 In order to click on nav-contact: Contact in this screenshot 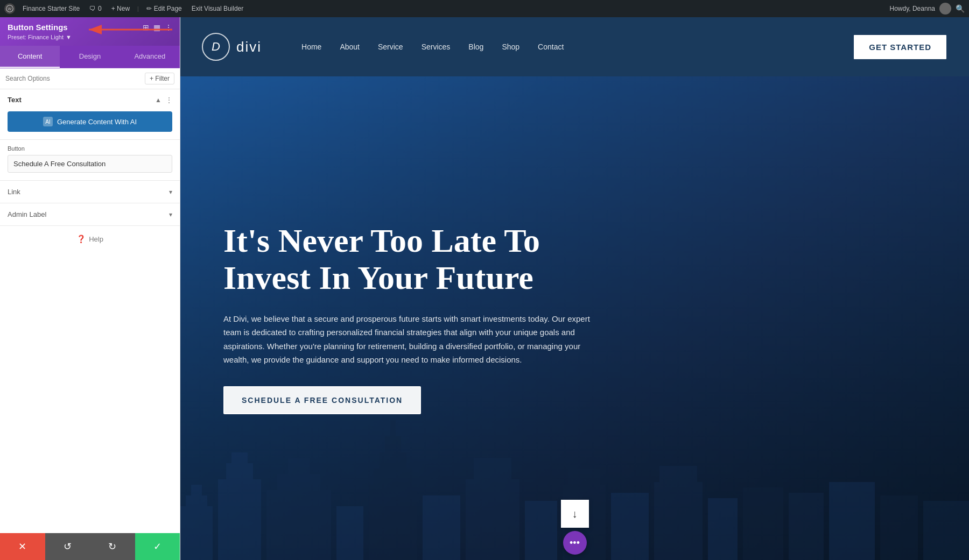, I will do `click(551, 47)`.